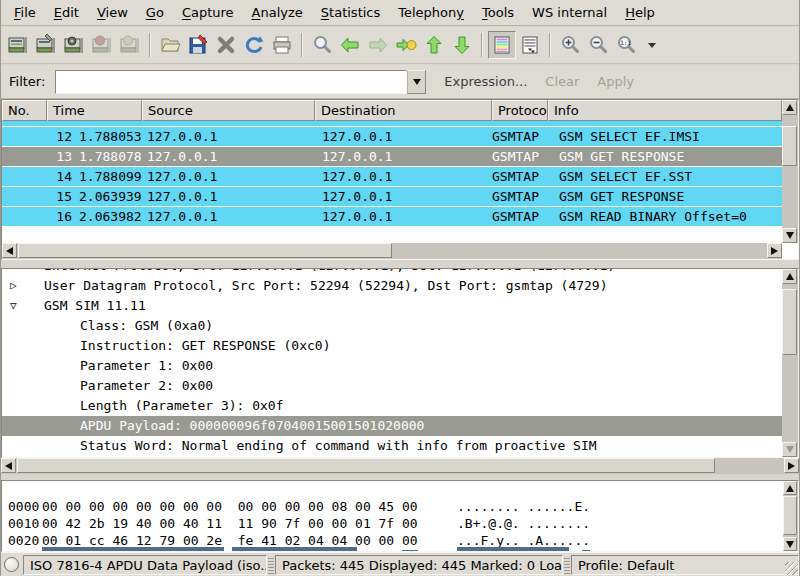  I want to click on hex-row: 001000 42 2b 19 40 00 40 11 11 90 7f 00 …, so click(400, 506).